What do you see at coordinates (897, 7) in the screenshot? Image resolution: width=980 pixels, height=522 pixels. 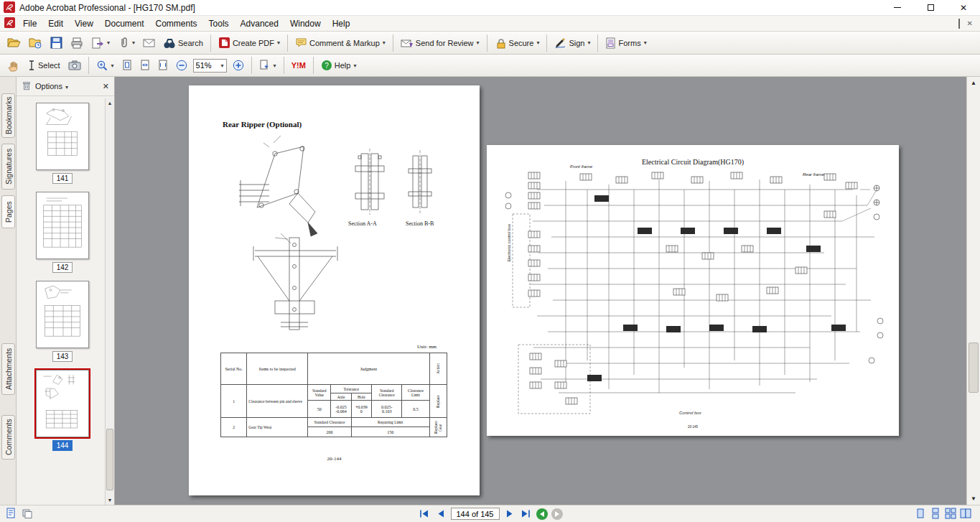 I see `minimize-button` at bounding box center [897, 7].